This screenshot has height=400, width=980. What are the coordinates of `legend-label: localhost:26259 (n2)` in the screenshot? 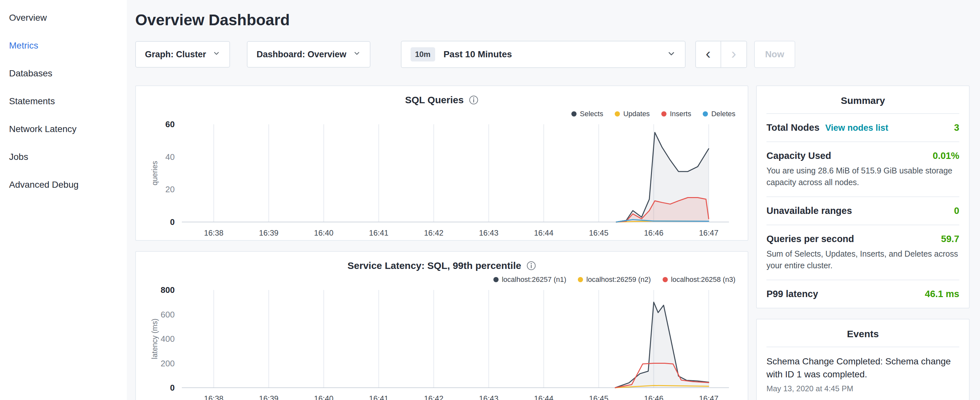 It's located at (619, 280).